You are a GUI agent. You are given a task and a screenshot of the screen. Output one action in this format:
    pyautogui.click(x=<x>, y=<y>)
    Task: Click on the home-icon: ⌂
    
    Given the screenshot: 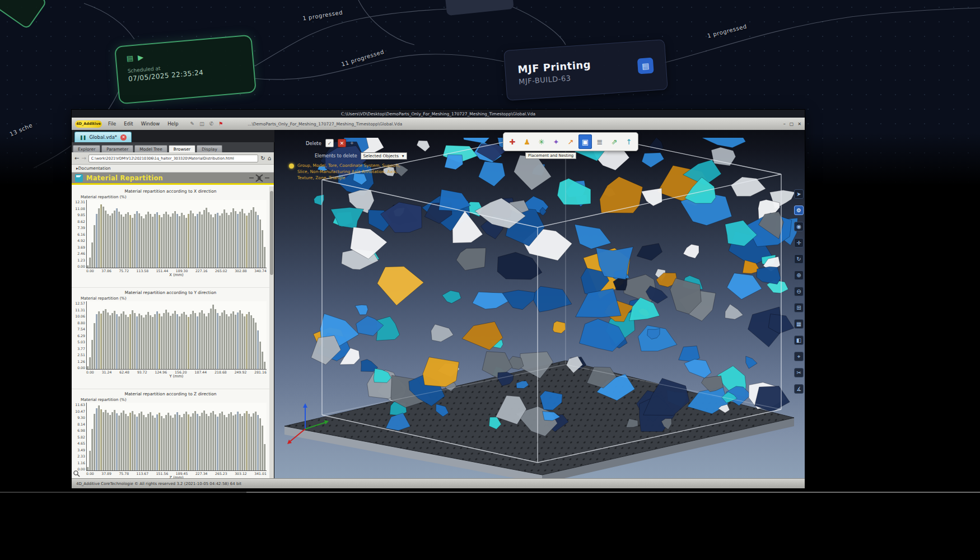 What is the action you would take?
    pyautogui.click(x=269, y=158)
    